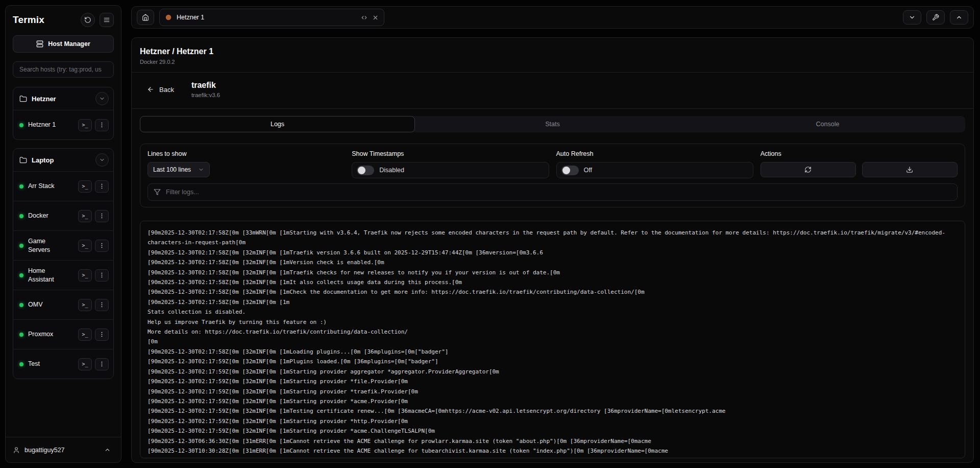 The image size is (980, 468). Describe the element at coordinates (959, 17) in the screenshot. I see `chevron-up-icon` at that location.